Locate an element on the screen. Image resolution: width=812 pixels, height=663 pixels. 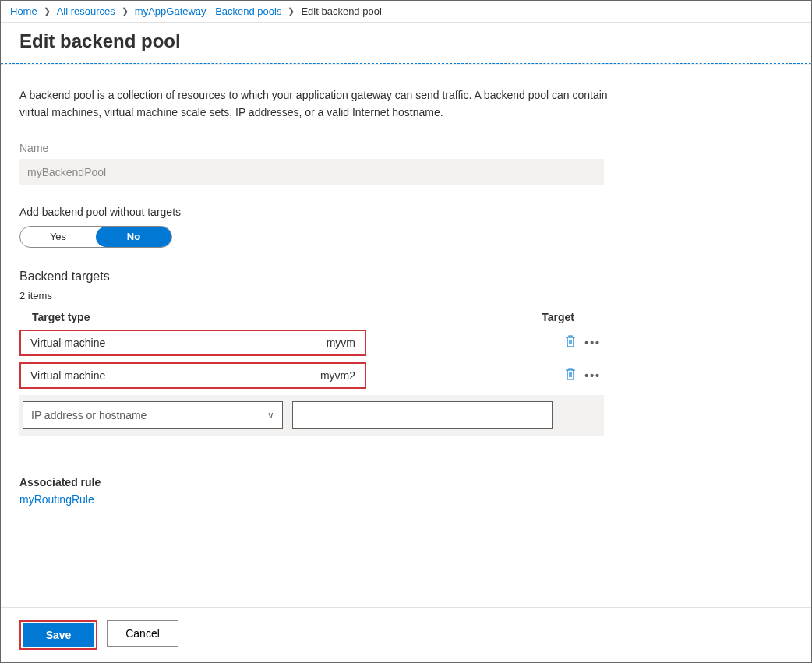
target-row-highlight: Virtual machine myvm2 is located at coordinates (193, 376).